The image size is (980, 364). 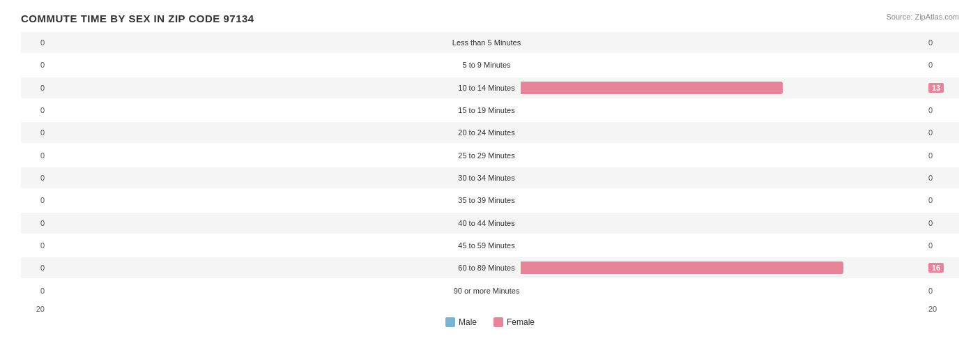 What do you see at coordinates (487, 268) in the screenshot?
I see `row-label: 60 to 89 Minutes` at bounding box center [487, 268].